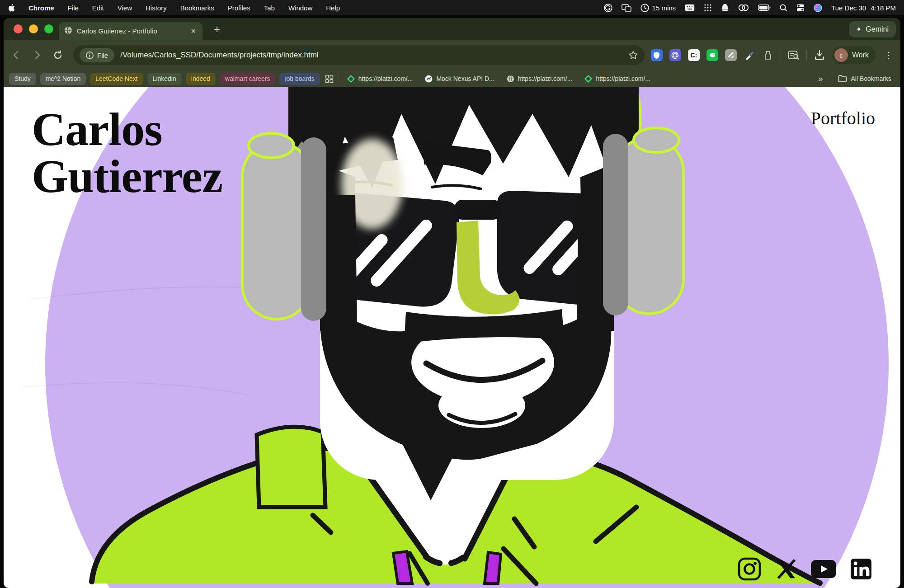 This screenshot has width=904, height=588. What do you see at coordinates (772, 55) in the screenshot?
I see `extension-icons: C: c Work ⋮` at bounding box center [772, 55].